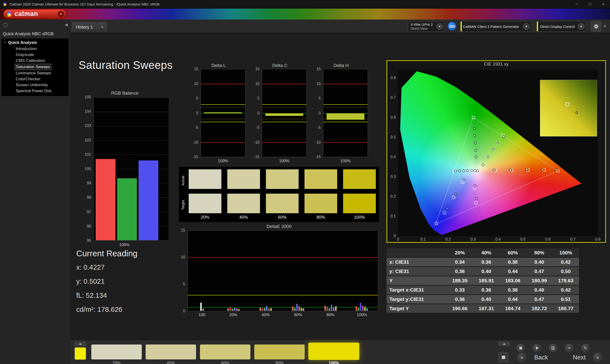  What do you see at coordinates (526, 26) in the screenshot?
I see `pattern-dropdown-button: ▼` at bounding box center [526, 26].